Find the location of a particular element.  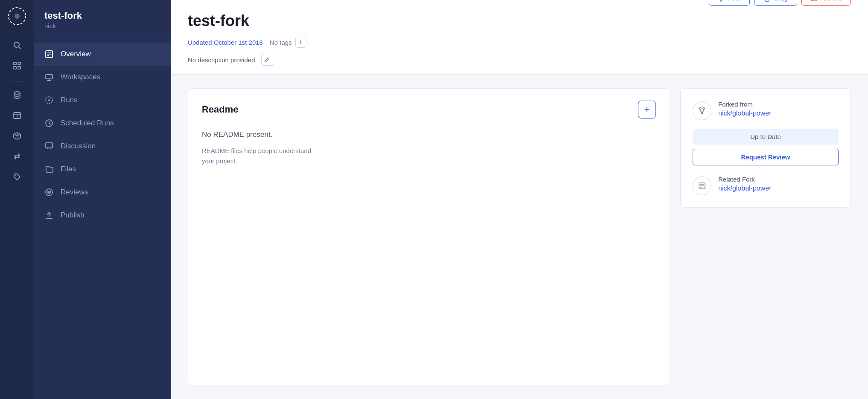

sidebar-item-reviews: Reviews is located at coordinates (102, 192).